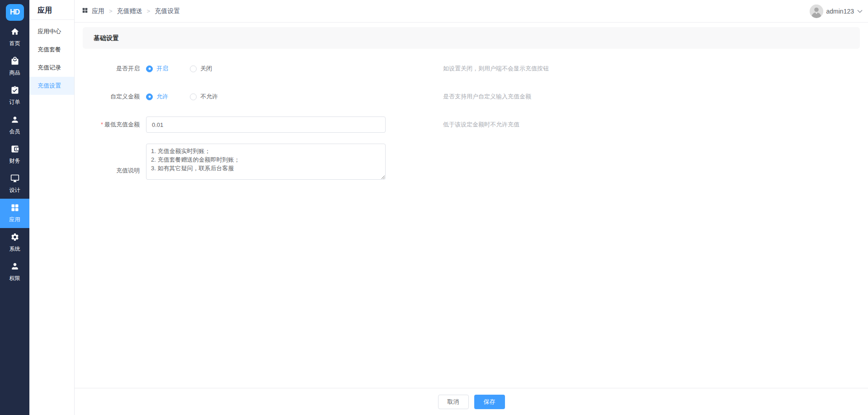 The width and height of the screenshot is (868, 415). Describe the element at coordinates (98, 11) in the screenshot. I see `breadcrumb-item-apps: 应用` at that location.